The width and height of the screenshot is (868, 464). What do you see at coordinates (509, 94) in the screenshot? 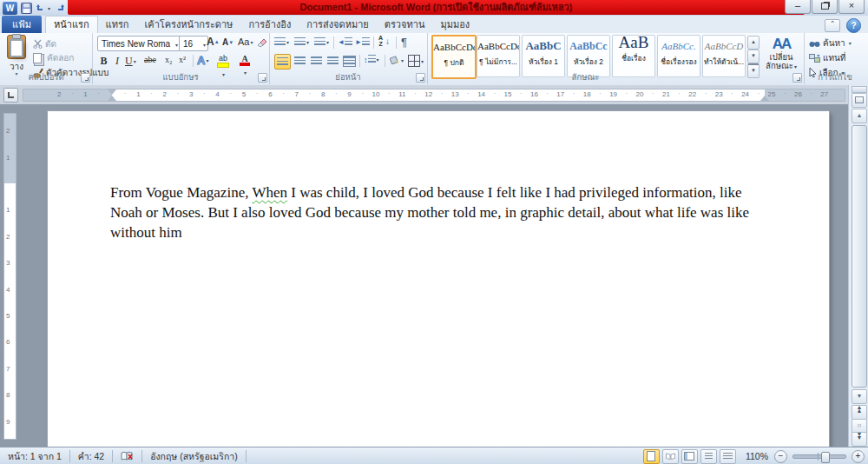
I see `ruler-mark: 15` at bounding box center [509, 94].